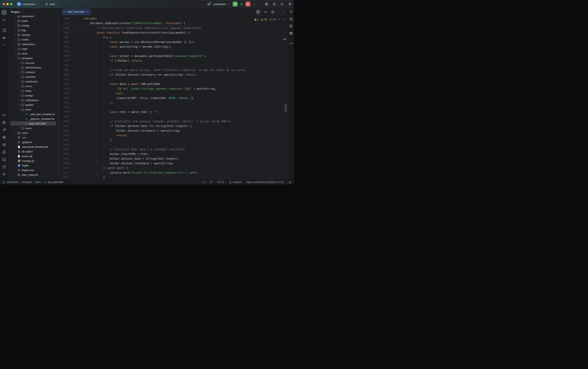 This screenshot has height=369, width=588. I want to click on stripe-item-ai-assistant-tool, so click(291, 19).